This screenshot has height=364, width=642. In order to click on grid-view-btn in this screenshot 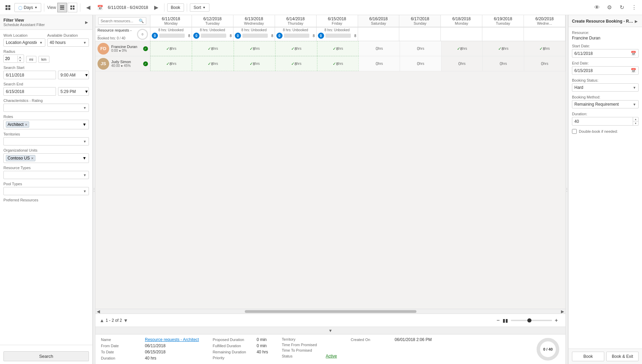, I will do `click(72, 8)`.